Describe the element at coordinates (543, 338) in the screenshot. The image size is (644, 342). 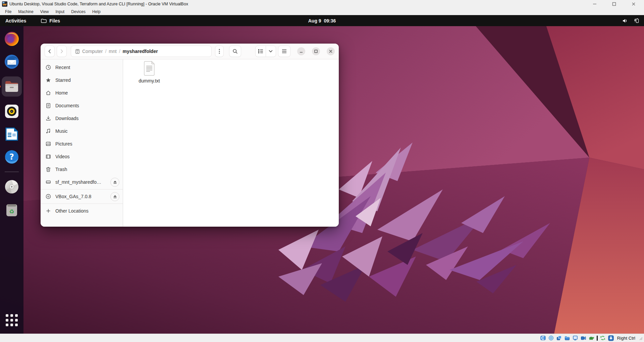
I see `hard-disks-status-icon` at that location.